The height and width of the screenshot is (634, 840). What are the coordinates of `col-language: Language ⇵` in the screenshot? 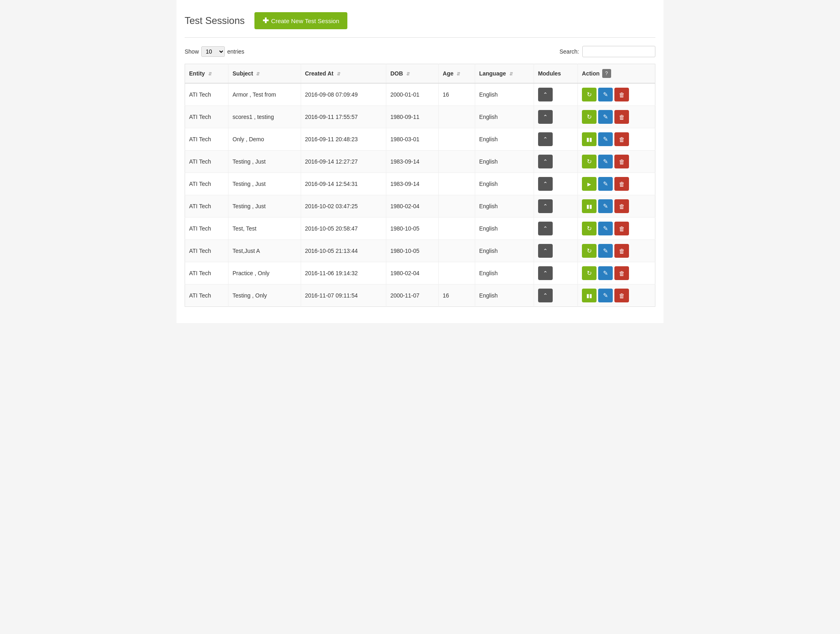 It's located at (504, 74).